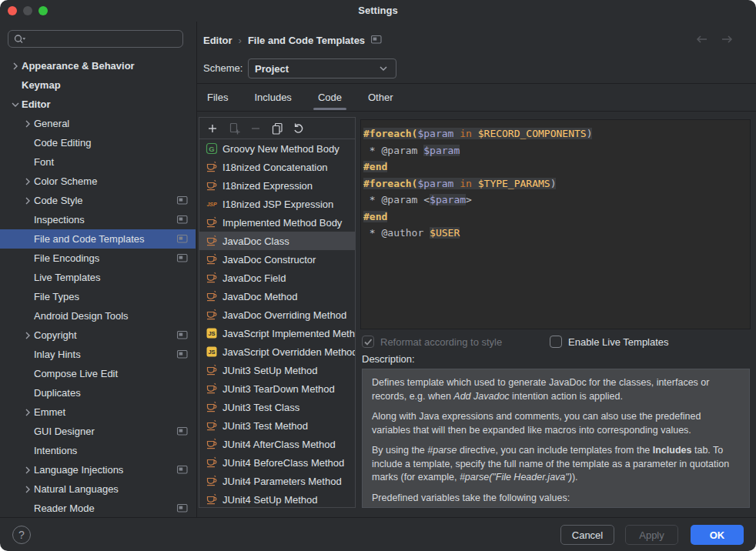 This screenshot has width=756, height=551. Describe the element at coordinates (378, 11) in the screenshot. I see `window-title: Settings` at that location.